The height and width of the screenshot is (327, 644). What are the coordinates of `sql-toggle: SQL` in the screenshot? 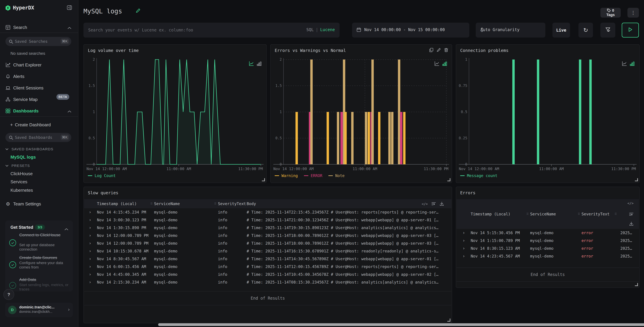 It's located at (310, 30).